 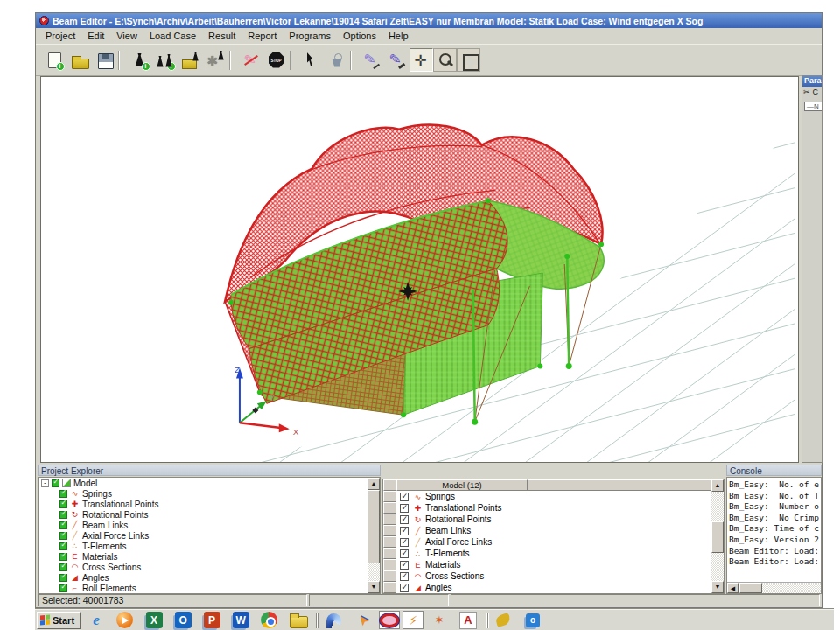 What do you see at coordinates (276, 60) in the screenshot?
I see `stop-button: STOP` at bounding box center [276, 60].